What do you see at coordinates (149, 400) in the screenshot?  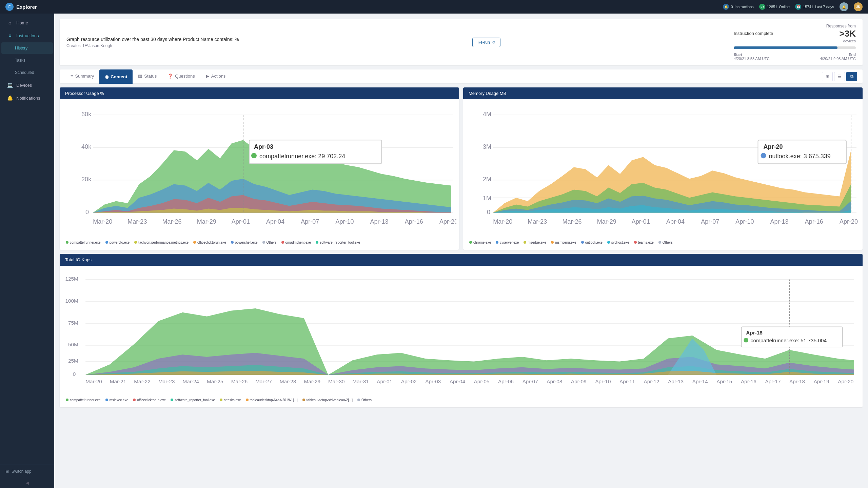 I see `legend-officeclicktorun-io: officeclicktorun.exe` at bounding box center [149, 400].